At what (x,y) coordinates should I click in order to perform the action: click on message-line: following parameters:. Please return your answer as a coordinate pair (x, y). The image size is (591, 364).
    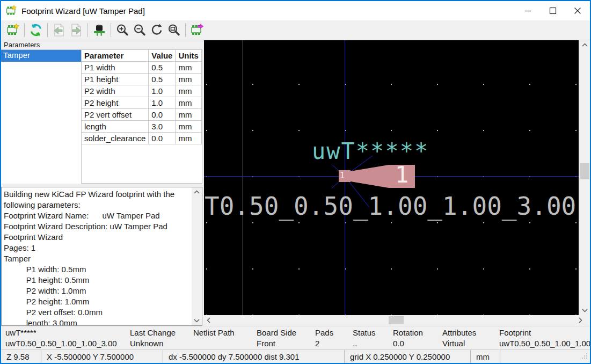
    Looking at the image, I should click on (98, 205).